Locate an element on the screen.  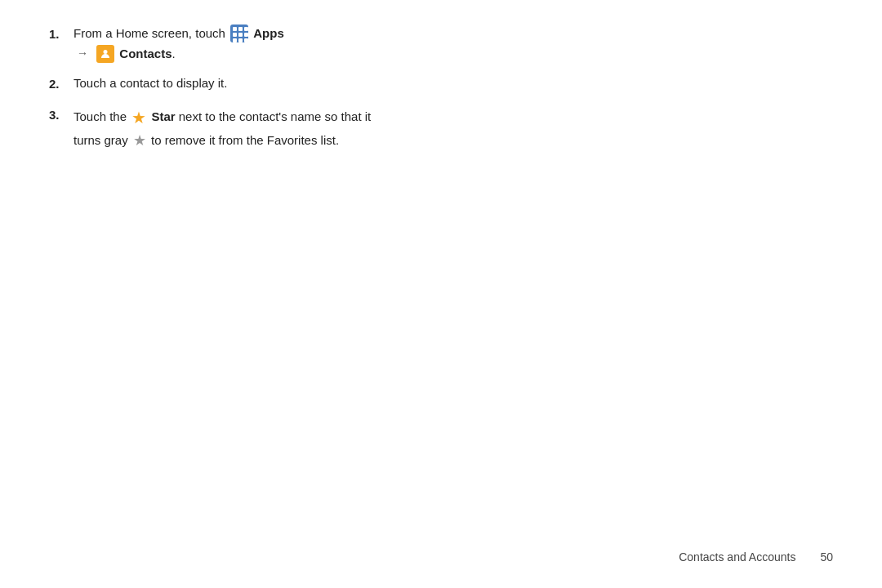
star-orange-icon: ★ is located at coordinates (139, 118).